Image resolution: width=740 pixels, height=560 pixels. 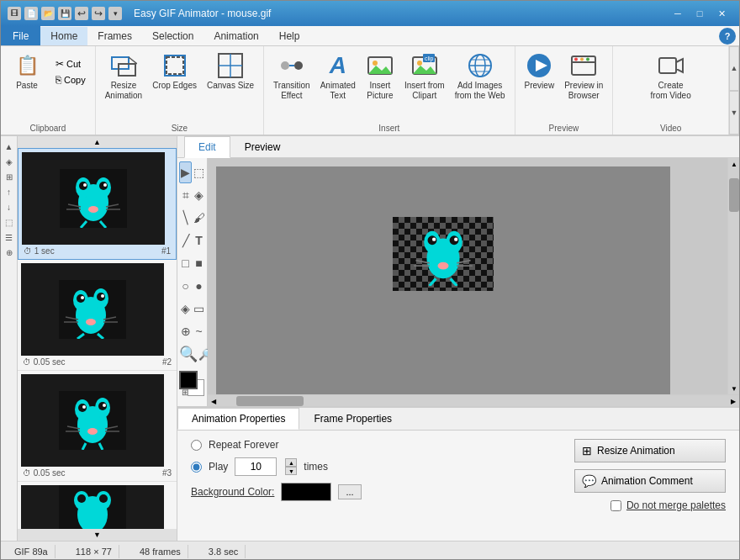 What do you see at coordinates (173, 36) in the screenshot?
I see `menu-selection: Selection` at bounding box center [173, 36].